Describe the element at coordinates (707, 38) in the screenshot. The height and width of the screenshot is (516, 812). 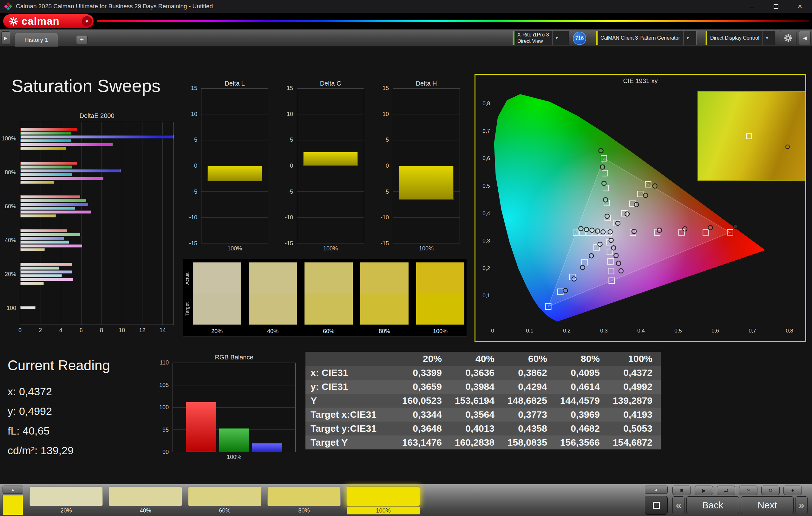
I see `display-status-accent` at that location.